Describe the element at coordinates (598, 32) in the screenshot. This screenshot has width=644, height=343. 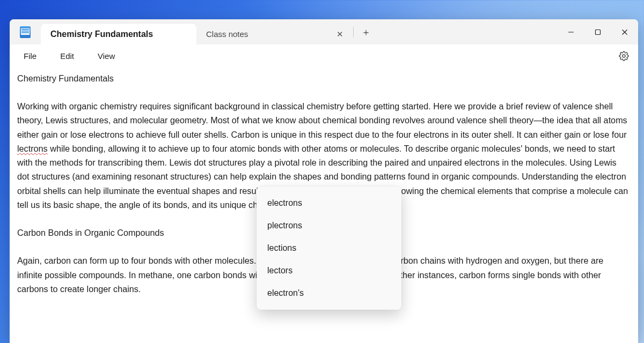
I see `maximize-icon` at that location.